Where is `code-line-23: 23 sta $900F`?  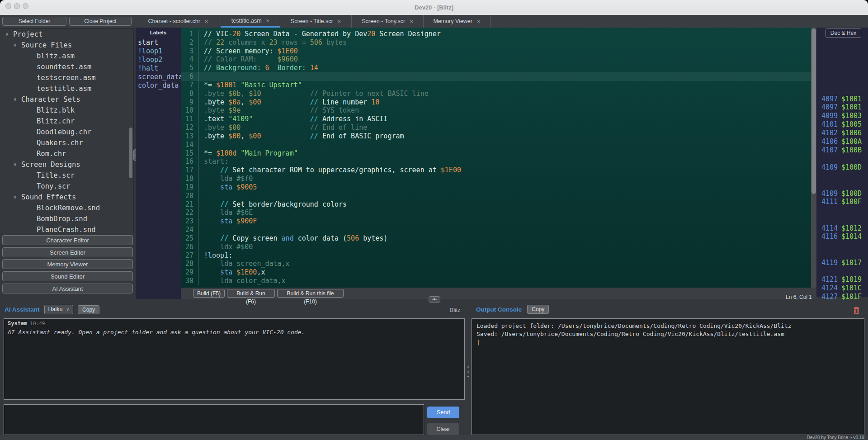
code-line-23: 23 sta $900F is located at coordinates (496, 222).